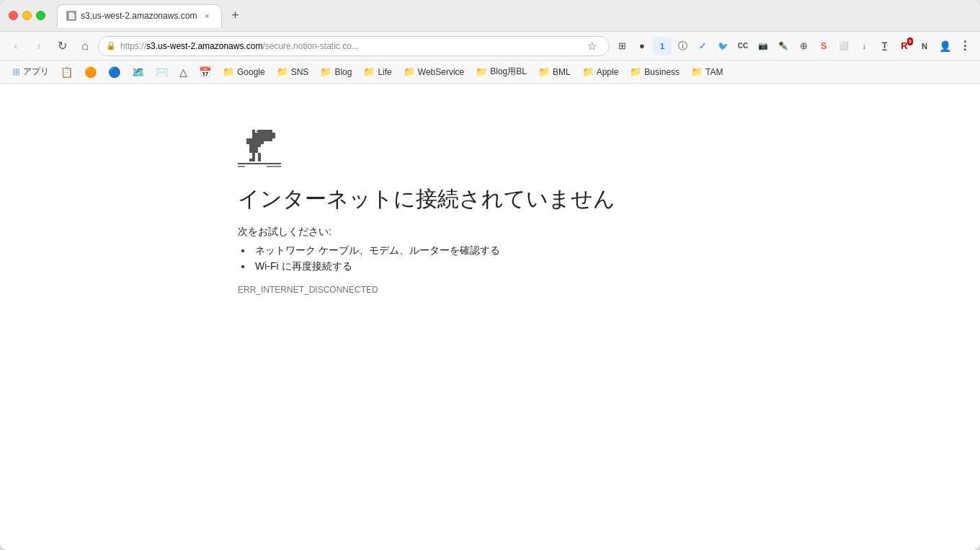 The image size is (980, 550). Describe the element at coordinates (138, 16) in the screenshot. I see `tab-title: s3.us-west-2.amazonaws.com` at that location.